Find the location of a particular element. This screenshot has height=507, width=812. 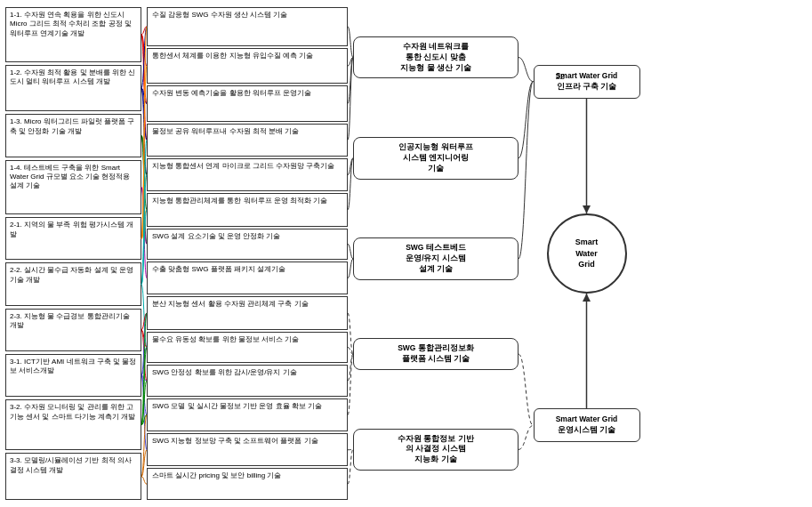

mid-item-7: SWG 설계 요소기술 및 운영 안정화 기술 is located at coordinates (247, 245).